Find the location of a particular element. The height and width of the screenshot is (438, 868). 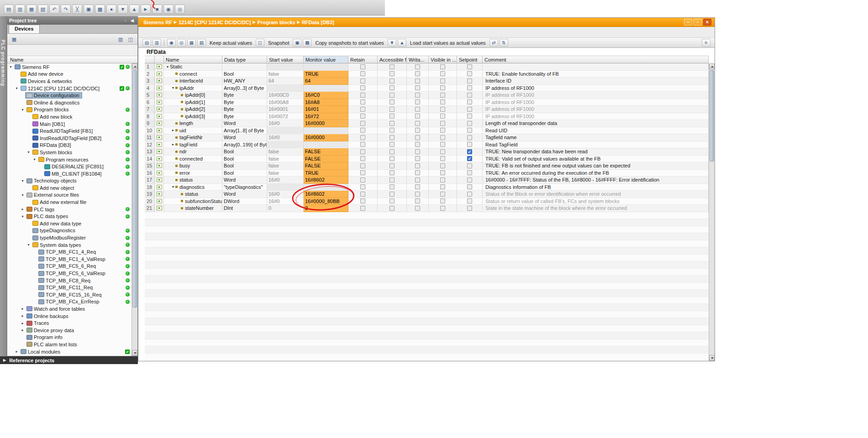

tree-item-rfdata-db3: RFData [DB3] is located at coordinates (69, 146).